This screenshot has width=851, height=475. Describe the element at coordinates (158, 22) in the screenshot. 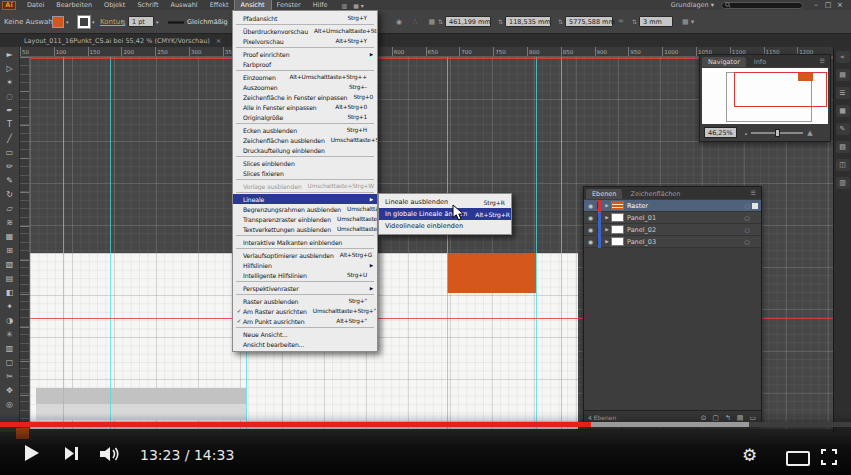

I see `stroke-width-dropdown-icon: ▾` at that location.